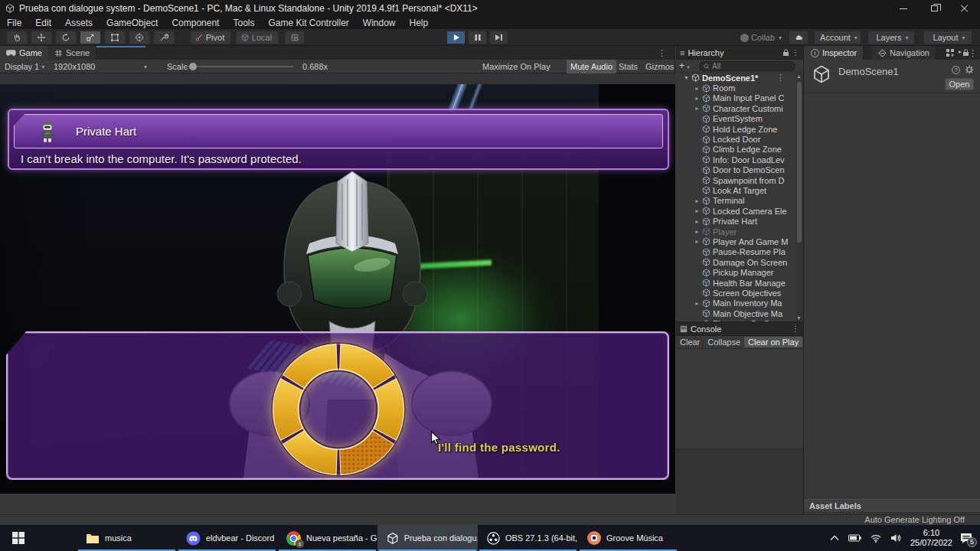  Describe the element at coordinates (628, 67) in the screenshot. I see `stats-toggle: Stats` at that location.